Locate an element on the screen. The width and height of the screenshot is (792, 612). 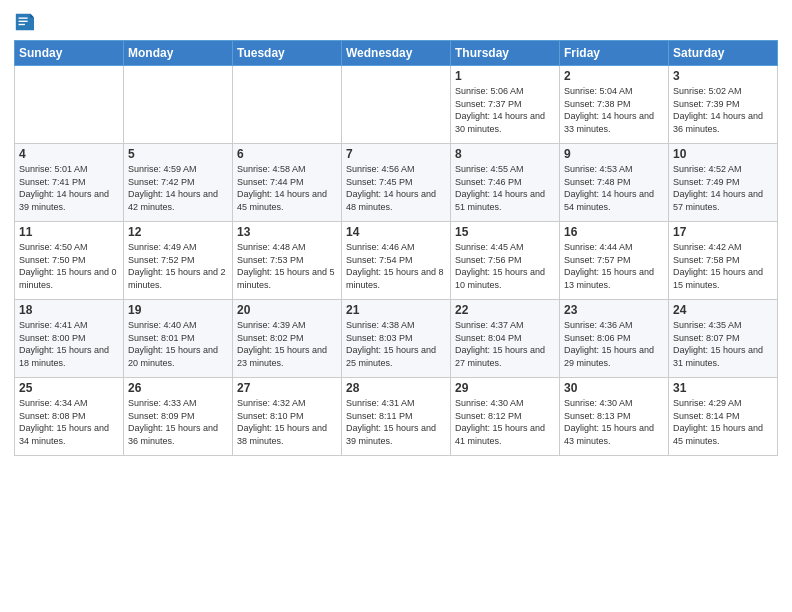
weekday-wednesday: Wednesday is located at coordinates (396, 54).